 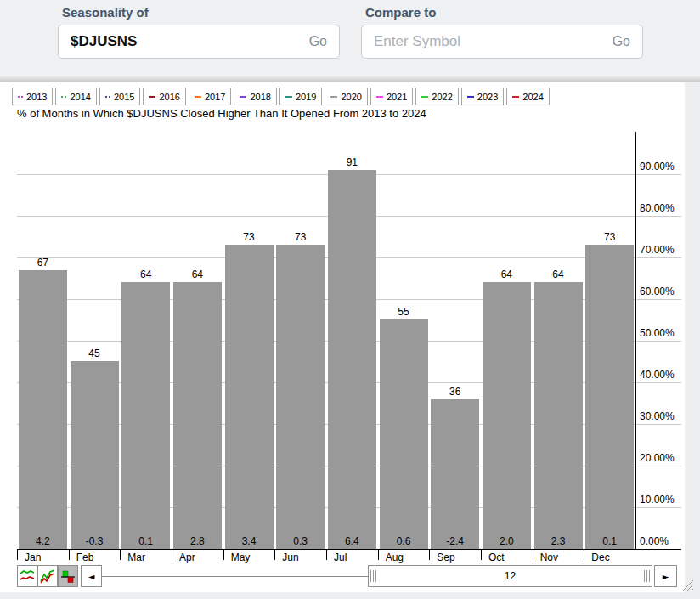 What do you see at coordinates (199, 32) in the screenshot?
I see `seasonality-form: Seasonality of Go` at bounding box center [199, 32].